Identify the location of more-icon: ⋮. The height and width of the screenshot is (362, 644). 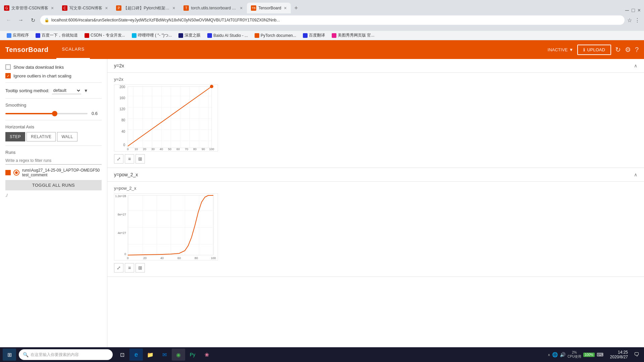
(637, 20).